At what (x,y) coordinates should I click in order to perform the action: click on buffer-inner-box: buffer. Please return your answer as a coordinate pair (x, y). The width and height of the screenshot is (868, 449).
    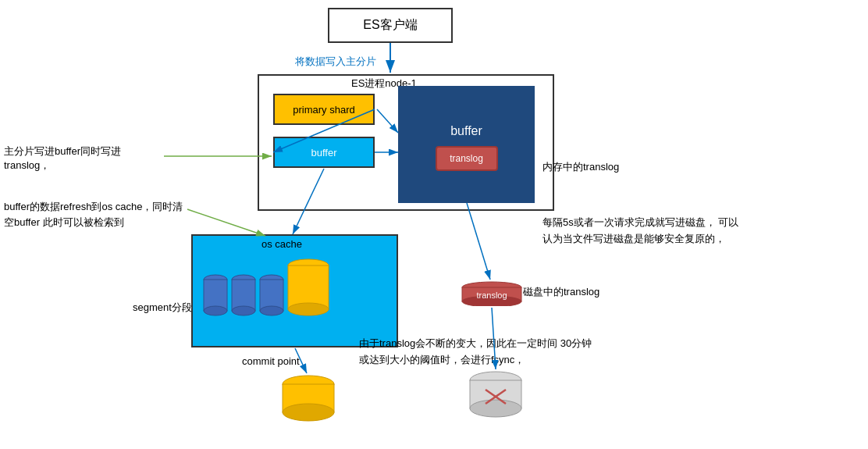
    Looking at the image, I should click on (324, 152).